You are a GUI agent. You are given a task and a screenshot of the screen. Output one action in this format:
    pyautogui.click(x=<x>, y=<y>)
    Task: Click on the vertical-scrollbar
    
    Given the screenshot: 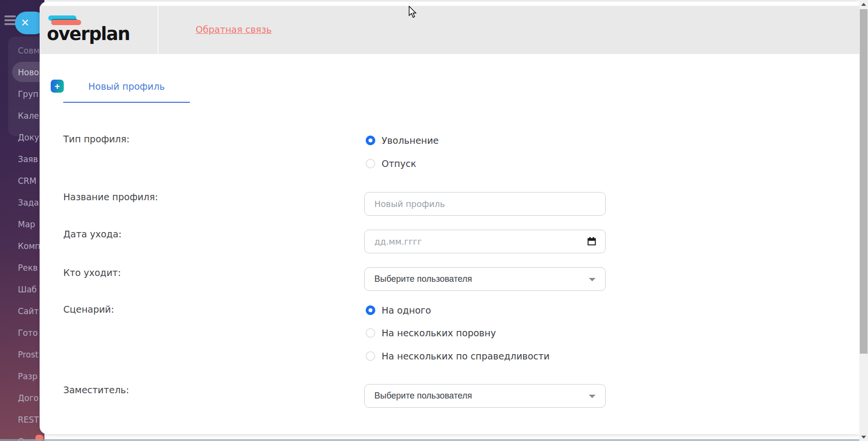 What is the action you would take?
    pyautogui.click(x=864, y=220)
    